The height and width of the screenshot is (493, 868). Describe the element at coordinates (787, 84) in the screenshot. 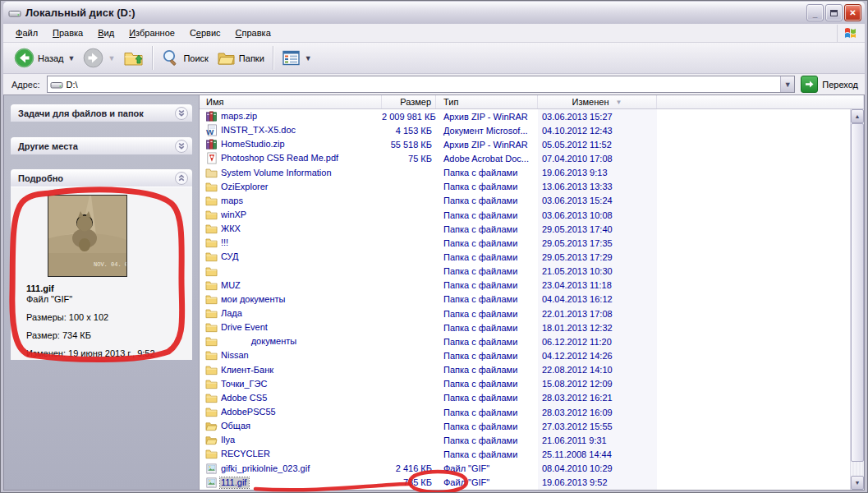

I see `address-dropdown-button: ▼` at that location.